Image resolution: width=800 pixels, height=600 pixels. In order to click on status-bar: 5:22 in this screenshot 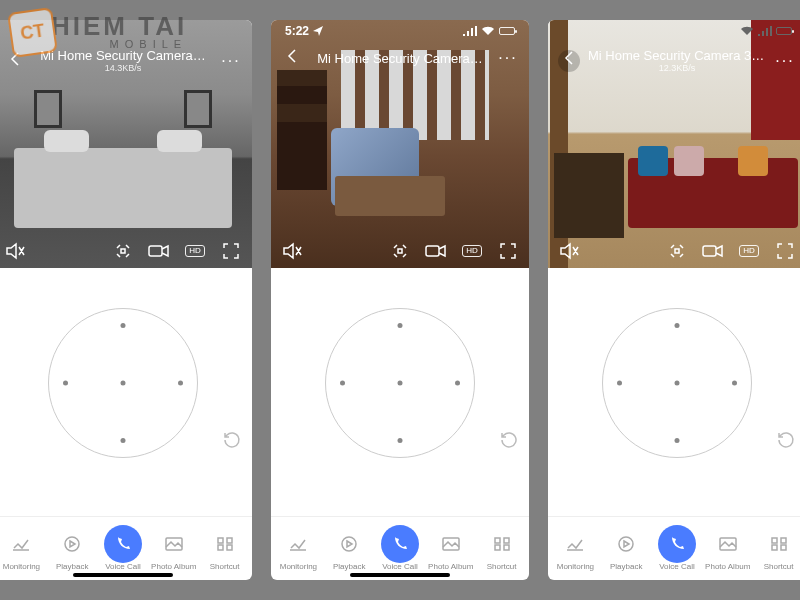, I will do `click(400, 31)`.